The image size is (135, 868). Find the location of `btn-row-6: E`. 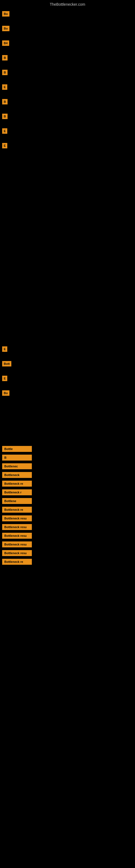

btn-row-6: E is located at coordinates (68, 88).